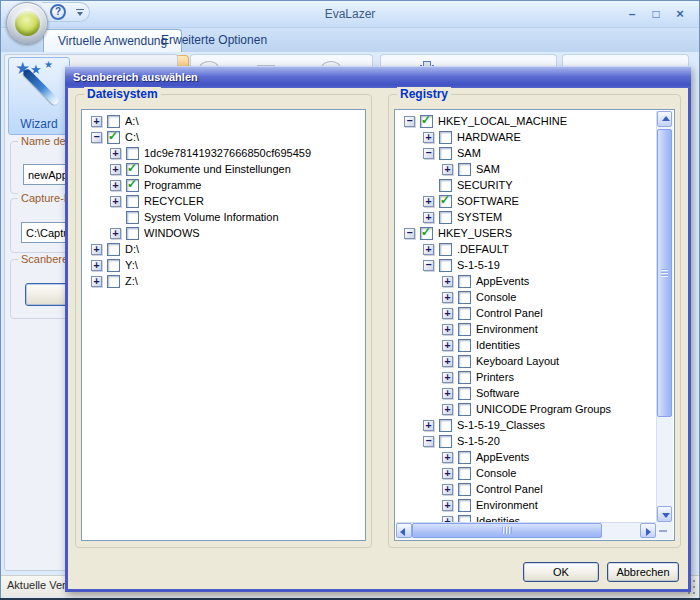 The image size is (700, 600). What do you see at coordinates (404, 530) in the screenshot?
I see `scroll-left-icon` at bounding box center [404, 530].